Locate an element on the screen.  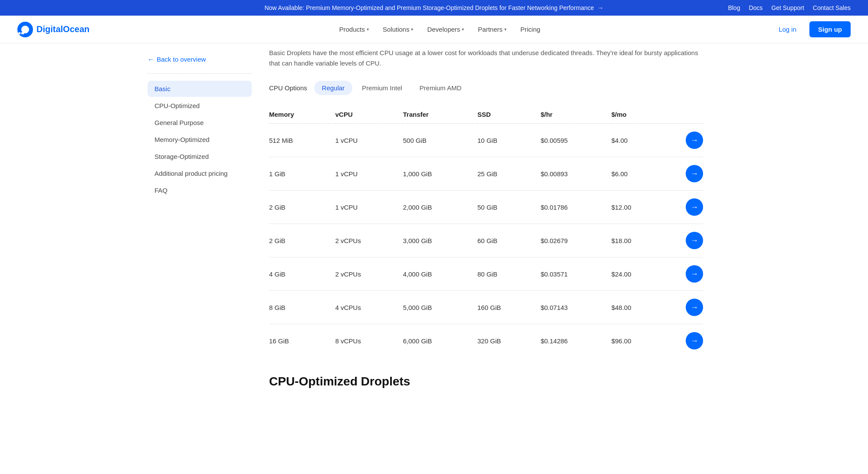
cell-hourly: $0.00595 is located at coordinates (576, 141).